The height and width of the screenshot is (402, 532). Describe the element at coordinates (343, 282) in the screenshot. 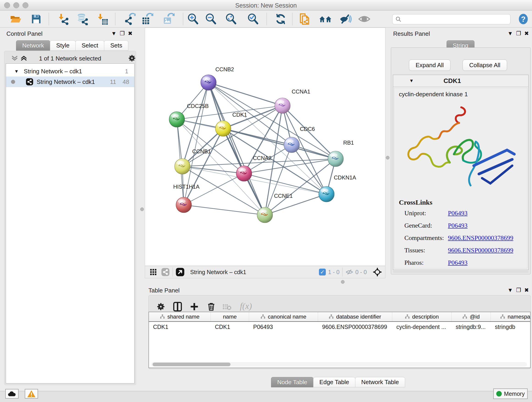

I see `horizontal-splitter-handle` at that location.